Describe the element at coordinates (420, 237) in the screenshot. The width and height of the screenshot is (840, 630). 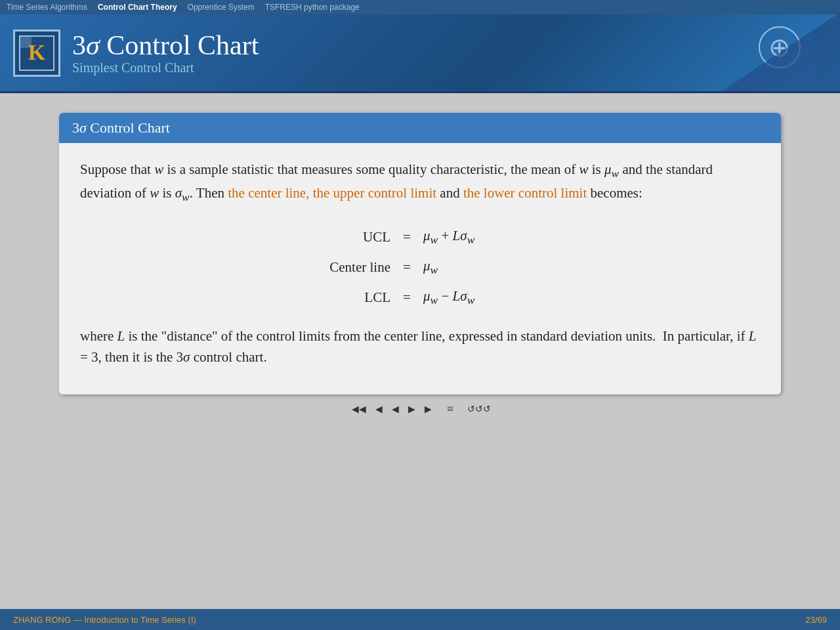
I see `formula-ucl: UCL = μw + Lσw` at that location.